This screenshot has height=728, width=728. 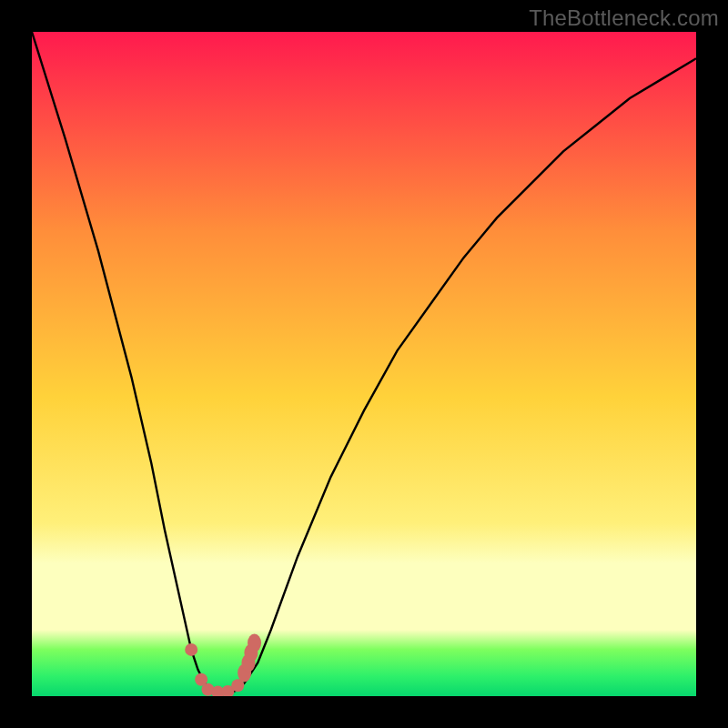 What do you see at coordinates (624, 18) in the screenshot?
I see `watermark-text: TheBottleneck.com` at bounding box center [624, 18].